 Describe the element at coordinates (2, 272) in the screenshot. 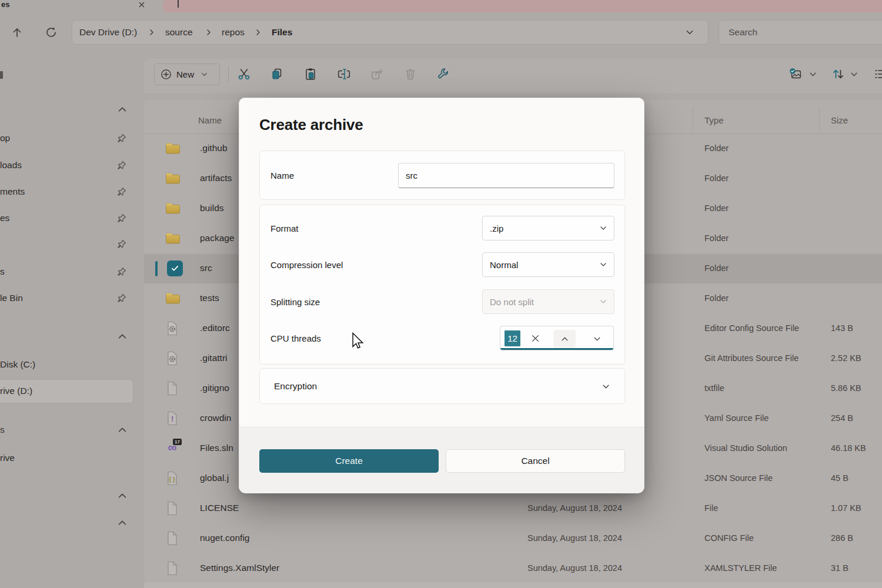

I see `sidebar-item-videos: s` at that location.